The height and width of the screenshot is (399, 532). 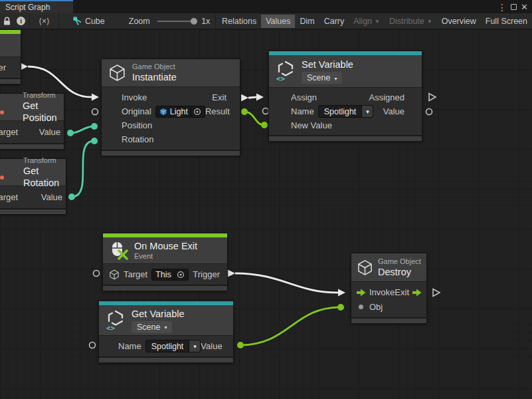 I want to click on port-result-out, so click(x=244, y=112).